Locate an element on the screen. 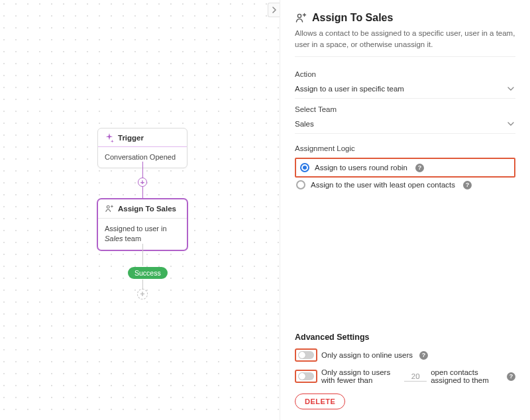 The height and width of the screenshot is (420, 530). fewer-than-input is located at coordinates (415, 376).